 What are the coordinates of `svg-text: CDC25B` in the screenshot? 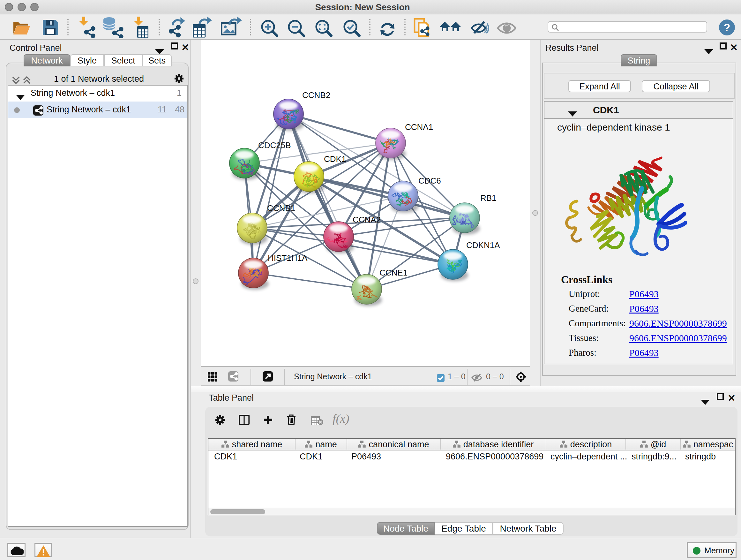 It's located at (275, 145).